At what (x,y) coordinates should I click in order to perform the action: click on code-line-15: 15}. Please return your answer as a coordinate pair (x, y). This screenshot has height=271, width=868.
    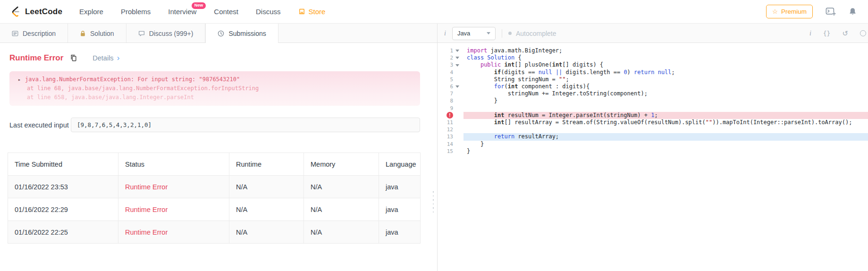
    Looking at the image, I should click on (653, 151).